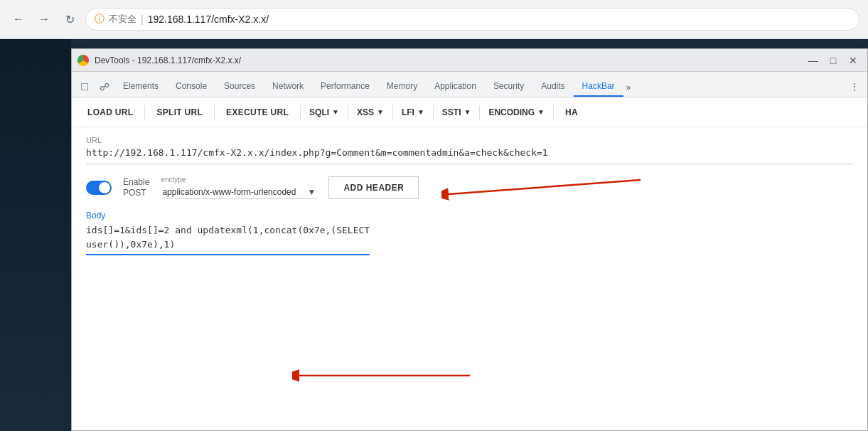  I want to click on insecure-label: 不安全, so click(122, 19).